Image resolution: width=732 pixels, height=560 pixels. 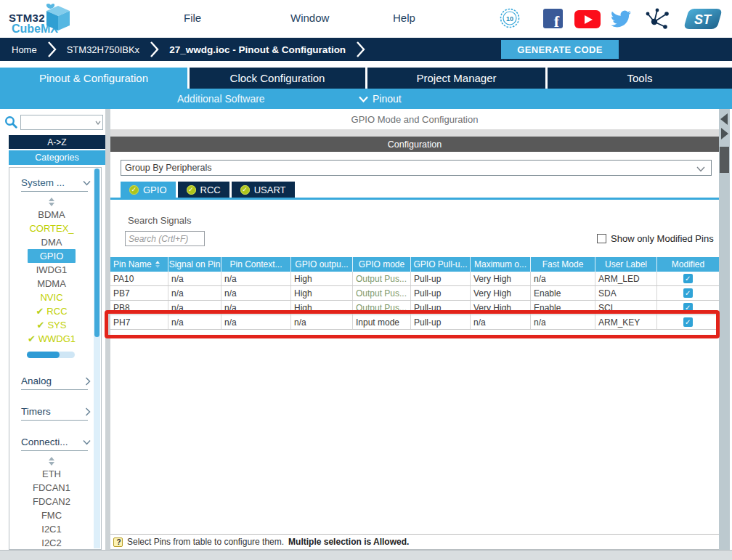 I want to click on column-gpio-mode: GPIO mode, so click(x=382, y=264).